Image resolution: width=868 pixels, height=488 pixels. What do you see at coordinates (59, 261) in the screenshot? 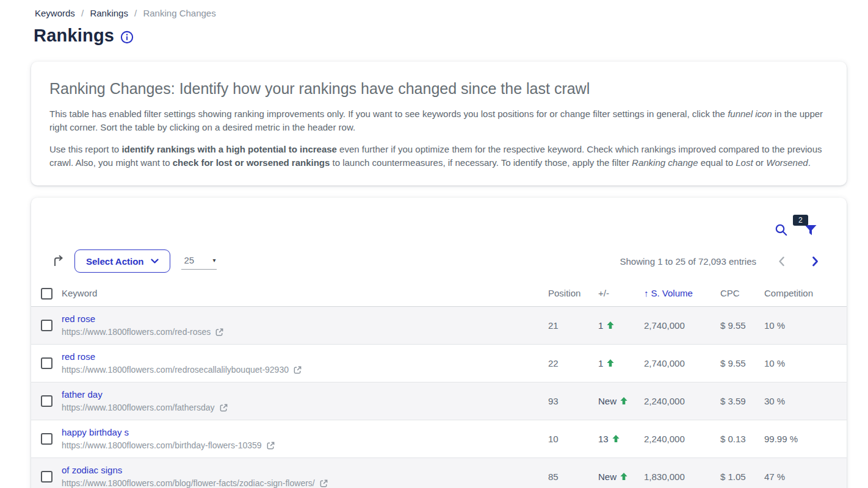
I see `bulk-action-arrow-icon` at bounding box center [59, 261].